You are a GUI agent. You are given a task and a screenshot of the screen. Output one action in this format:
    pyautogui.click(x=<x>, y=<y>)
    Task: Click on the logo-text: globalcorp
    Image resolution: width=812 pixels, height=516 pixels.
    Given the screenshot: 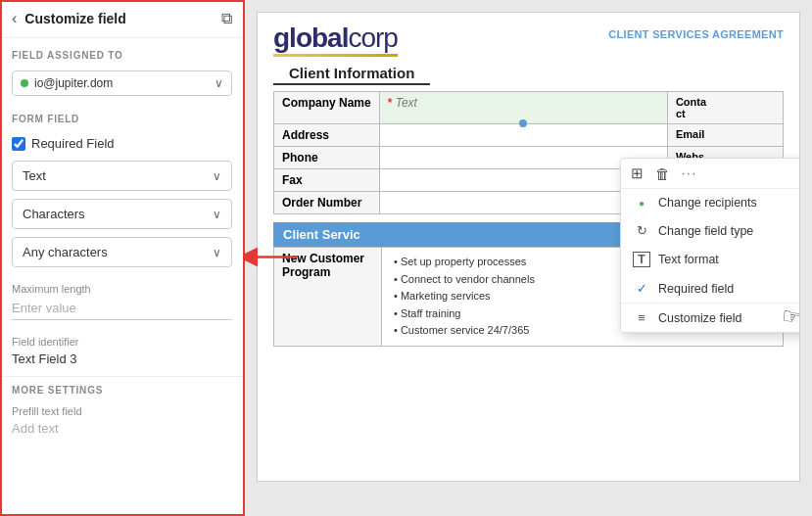 What is the action you would take?
    pyautogui.click(x=335, y=38)
    